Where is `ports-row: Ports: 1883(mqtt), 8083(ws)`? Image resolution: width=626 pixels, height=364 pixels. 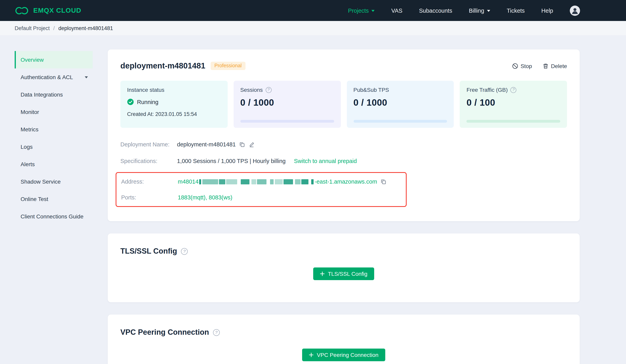 ports-row: Ports: 1883(mqtt), 8083(ws) is located at coordinates (261, 197).